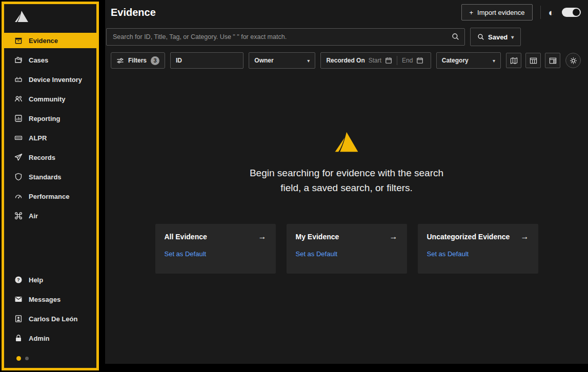 Image resolution: width=588 pixels, height=372 pixels. Describe the element at coordinates (33, 216) in the screenshot. I see `sidebar-item-label: Air` at that location.